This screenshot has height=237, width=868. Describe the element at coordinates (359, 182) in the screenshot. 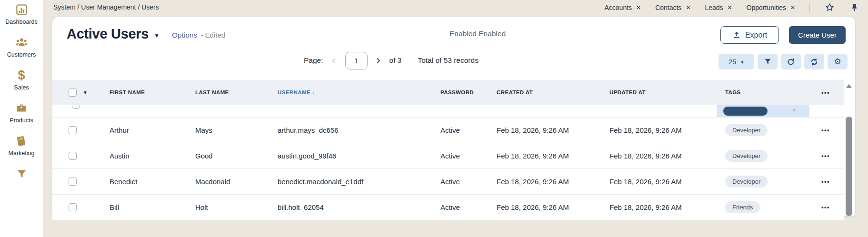

I see `cell-username: benedict.macdonald_e1ddf` at that location.